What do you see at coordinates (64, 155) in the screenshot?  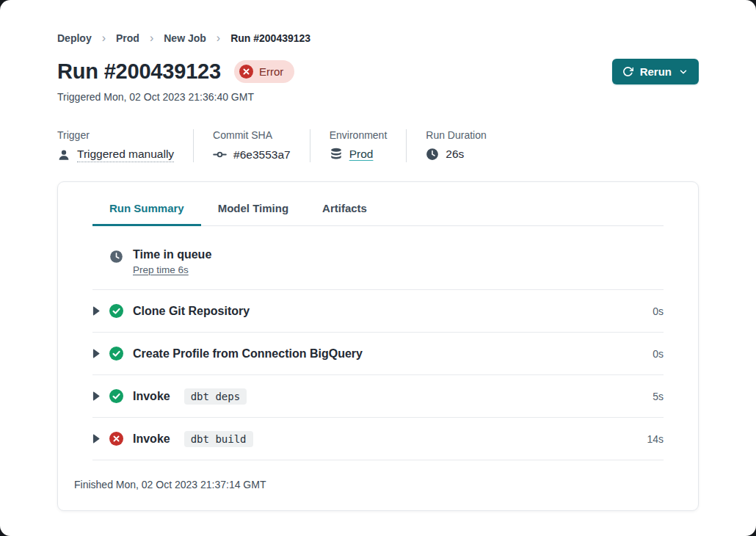 I see `person-icon` at bounding box center [64, 155].